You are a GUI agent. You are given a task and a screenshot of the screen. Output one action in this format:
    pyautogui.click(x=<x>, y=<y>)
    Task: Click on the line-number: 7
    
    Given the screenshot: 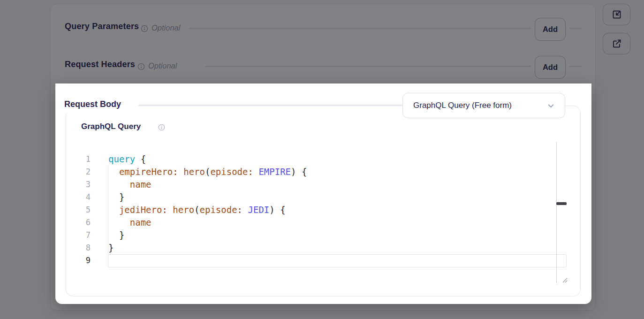 What is the action you would take?
    pyautogui.click(x=83, y=235)
    